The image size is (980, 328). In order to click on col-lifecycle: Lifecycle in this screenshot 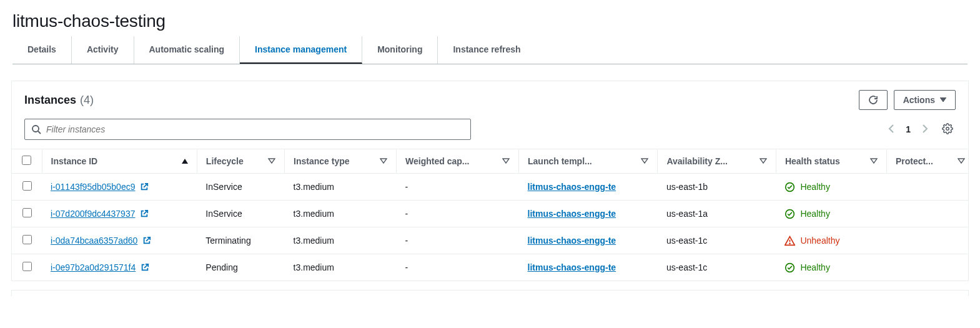, I will do `click(240, 161)`.